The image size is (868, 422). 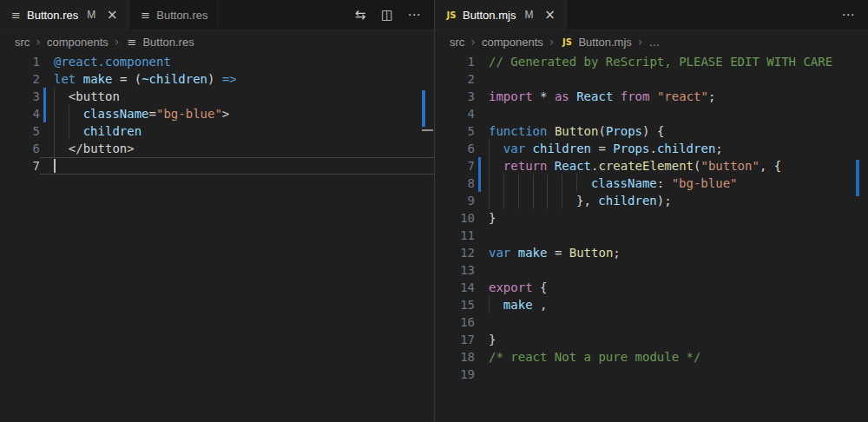 What do you see at coordinates (217, 62) in the screenshot?
I see `code-line-1: 1@react.component` at bounding box center [217, 62].